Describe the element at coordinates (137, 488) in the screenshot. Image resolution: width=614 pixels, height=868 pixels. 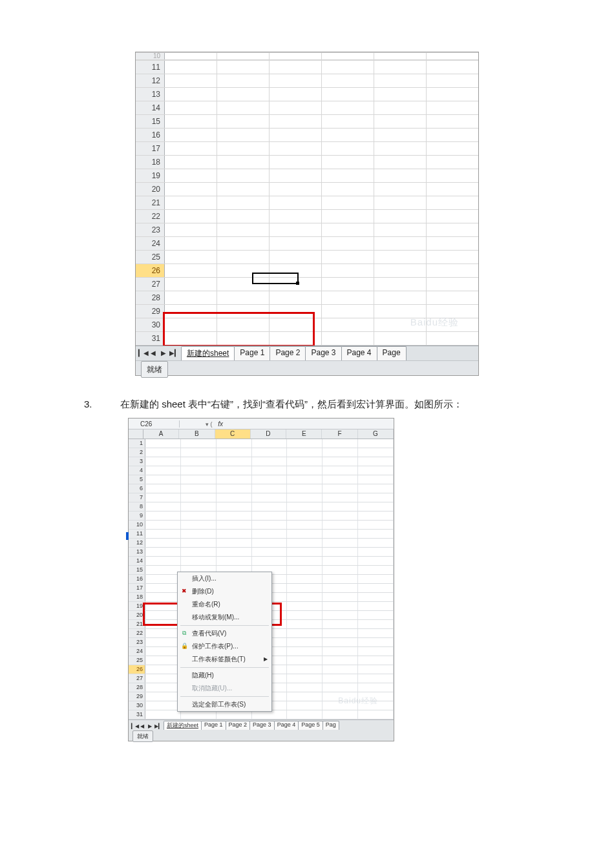
I see `row-header: 6` at that location.